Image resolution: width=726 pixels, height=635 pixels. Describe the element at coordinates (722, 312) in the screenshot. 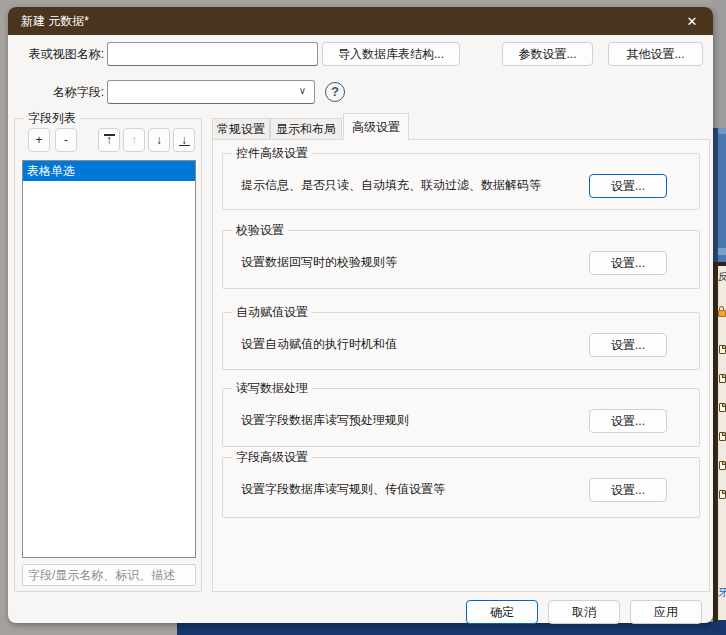

I see `lock-icon` at that location.